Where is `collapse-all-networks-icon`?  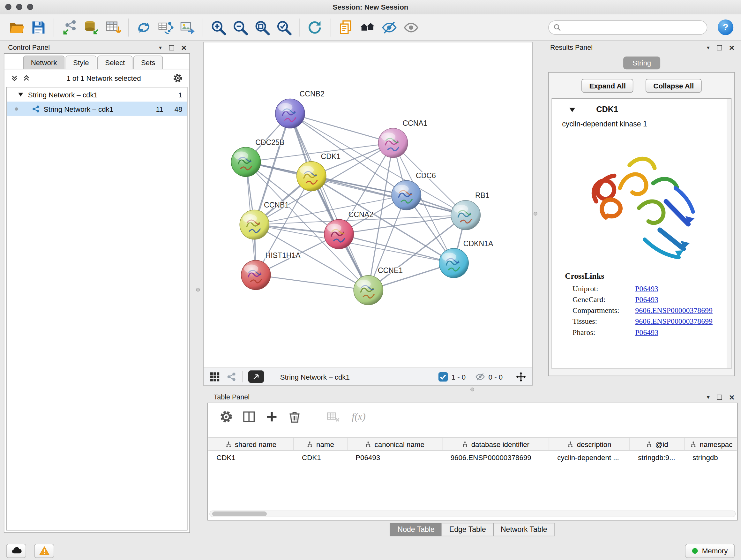
collapse-all-networks-icon is located at coordinates (14, 78).